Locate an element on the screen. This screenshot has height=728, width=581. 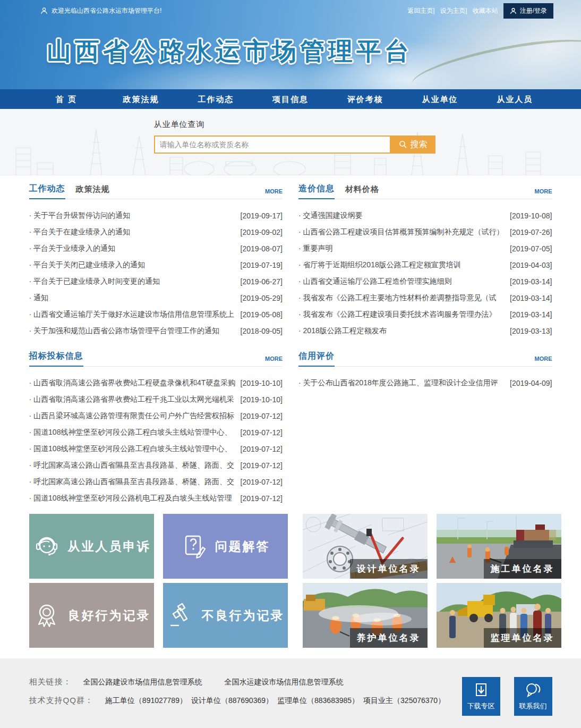
tab-cost-info: 造价信息 is located at coordinates (317, 191).